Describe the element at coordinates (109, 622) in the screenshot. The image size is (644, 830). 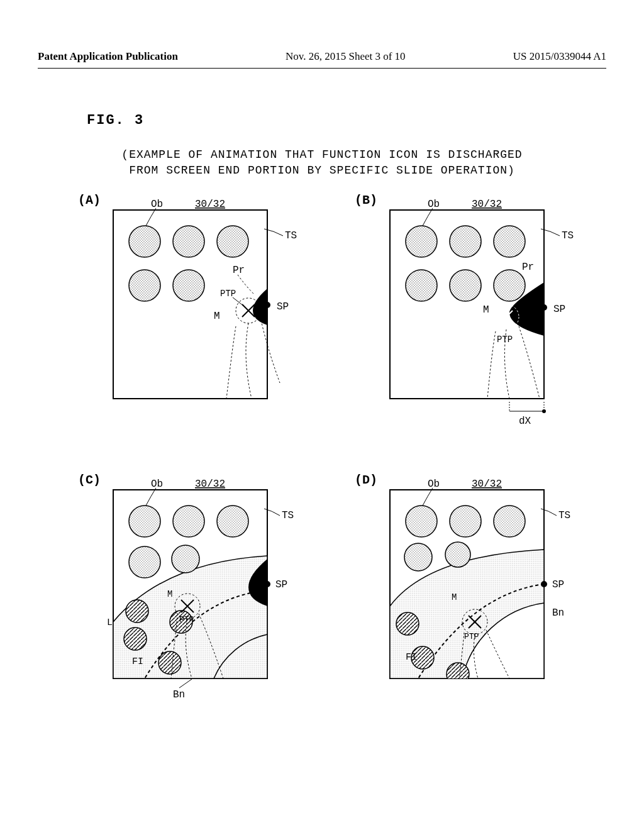
I see `label-L: L` at that location.